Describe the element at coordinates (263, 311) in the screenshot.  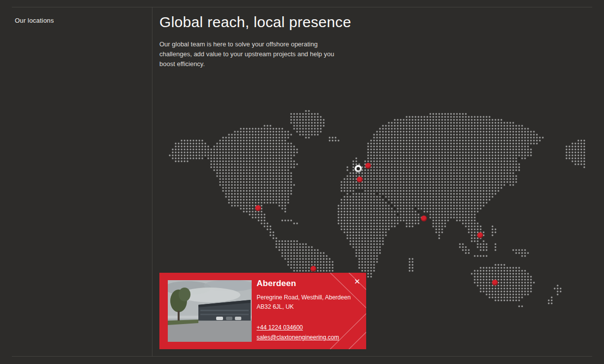
I see `location-popup: ✕ Aberdeen Peregrine Road, Westhill, Abe…` at that location.